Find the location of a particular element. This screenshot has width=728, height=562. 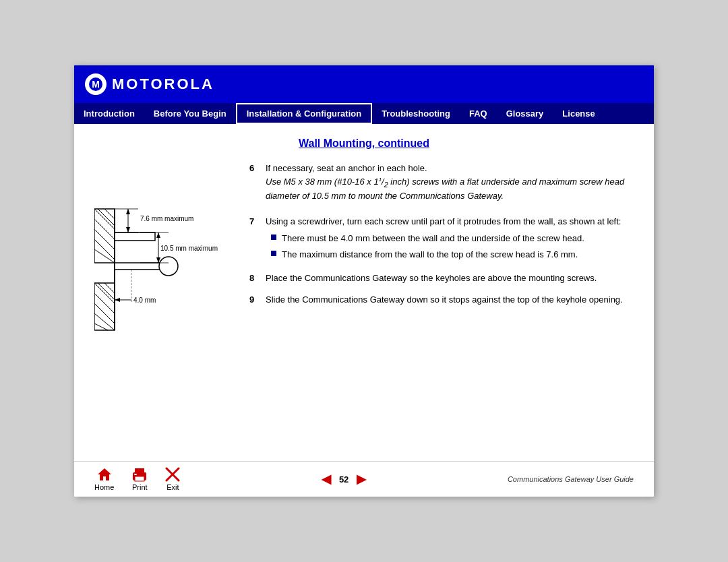

exit-icon is located at coordinates (173, 474).